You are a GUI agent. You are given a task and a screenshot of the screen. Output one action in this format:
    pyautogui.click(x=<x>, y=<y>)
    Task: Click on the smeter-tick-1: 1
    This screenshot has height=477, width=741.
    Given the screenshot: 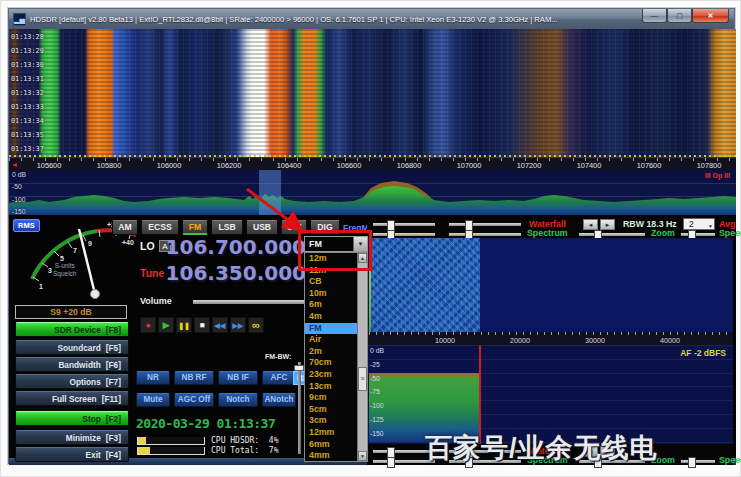 What is the action you would take?
    pyautogui.click(x=41, y=286)
    